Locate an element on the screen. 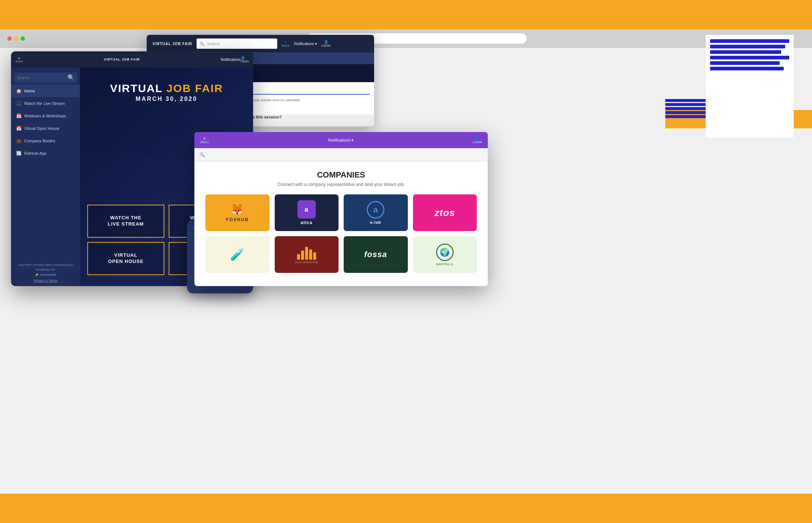 Image resolution: width=812 pixels, height=523 pixels. earth-circle: 🌍 is located at coordinates (445, 252).